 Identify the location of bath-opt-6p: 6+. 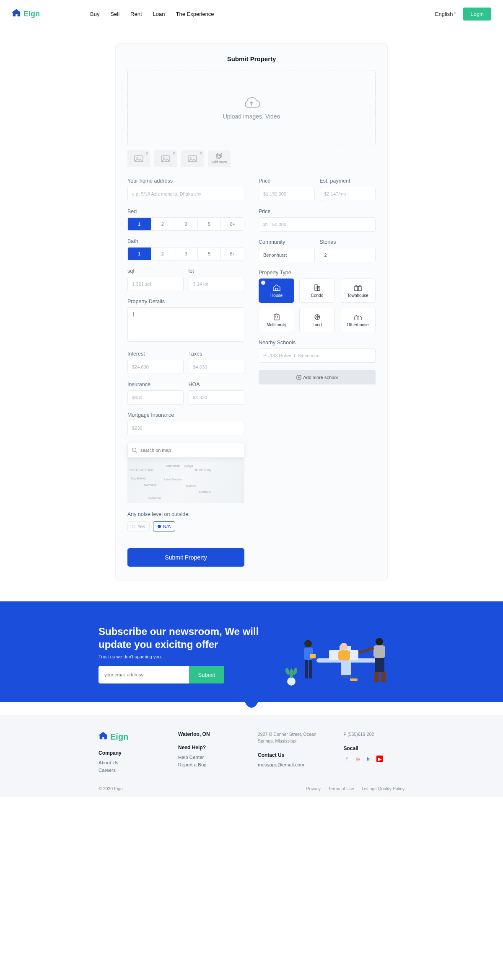
(232, 254).